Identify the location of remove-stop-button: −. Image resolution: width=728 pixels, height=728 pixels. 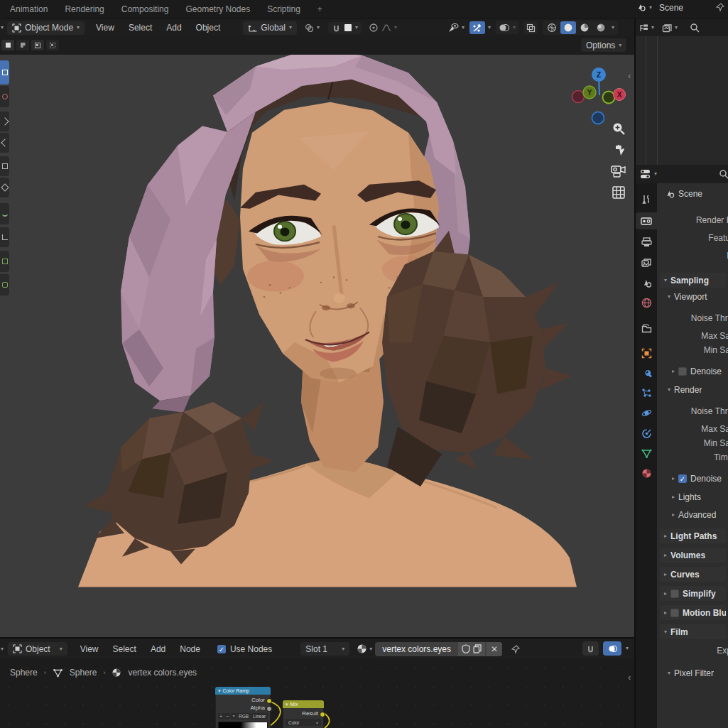
(227, 716).